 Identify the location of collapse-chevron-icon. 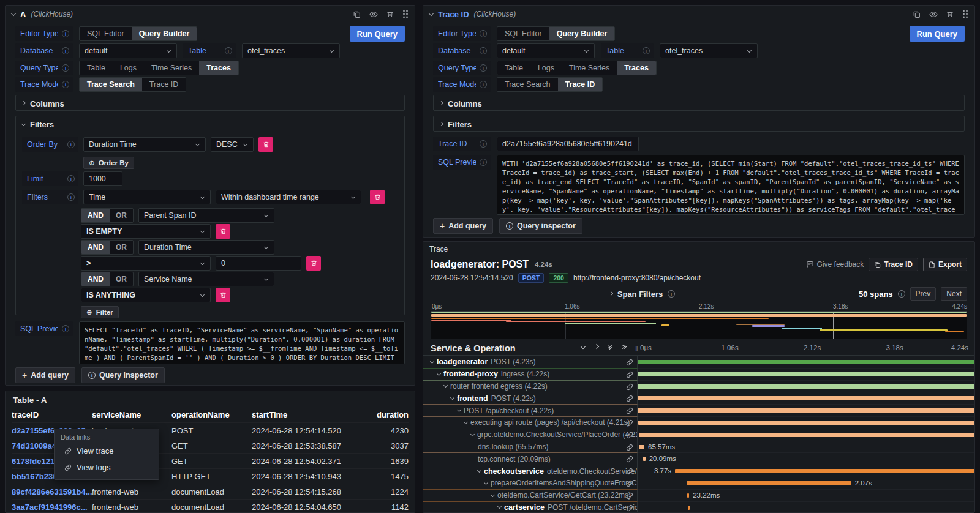
(431, 13).